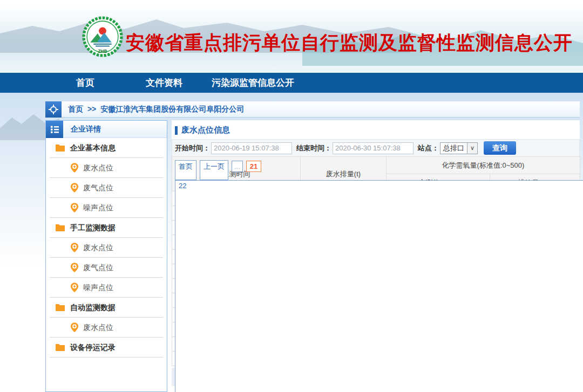 This screenshot has width=583, height=392. Describe the element at coordinates (314, 148) in the screenshot. I see `end-time-label: 结束时间：` at that location.